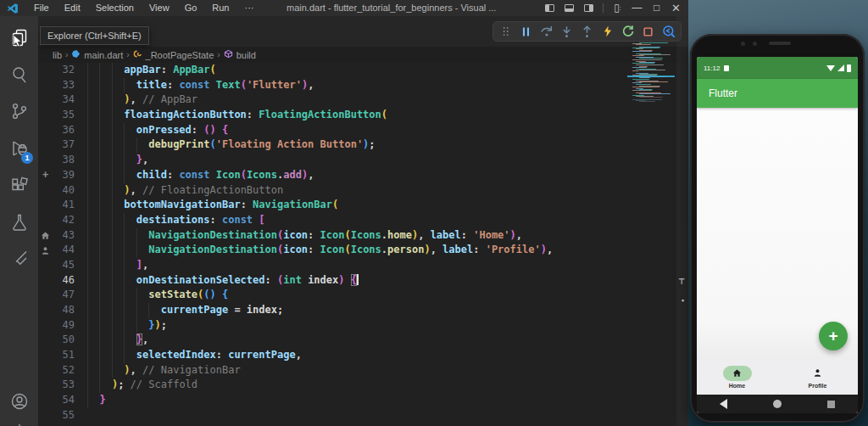  I want to click on code-line-46: 46onDestinationSelected: (int index) {, so click(363, 281).